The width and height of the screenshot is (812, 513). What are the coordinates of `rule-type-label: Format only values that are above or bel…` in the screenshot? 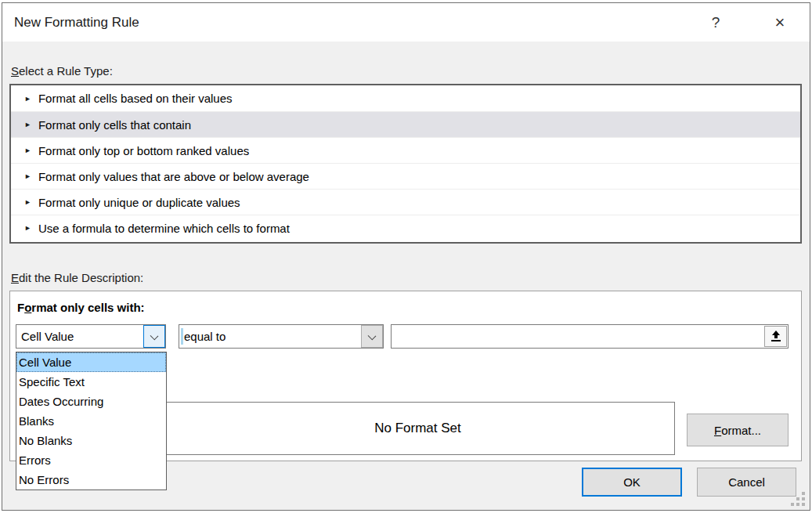 It's located at (174, 177).